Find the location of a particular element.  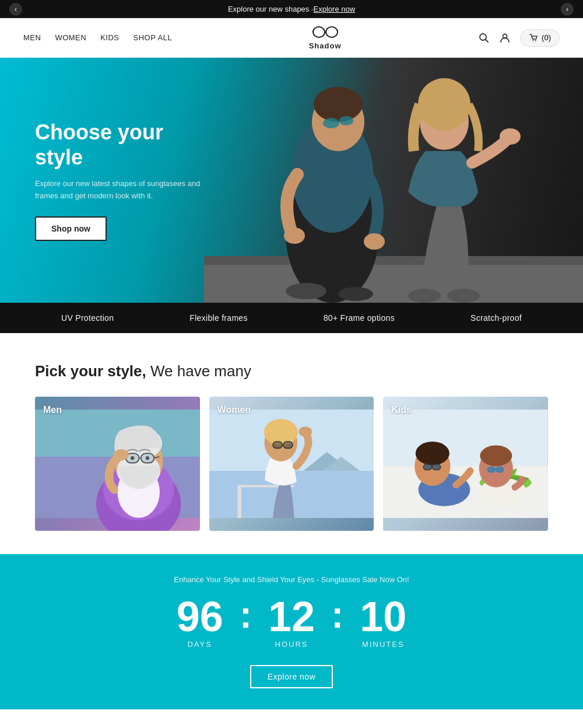

feature-scratch-proof: Scratch-proof is located at coordinates (496, 318).